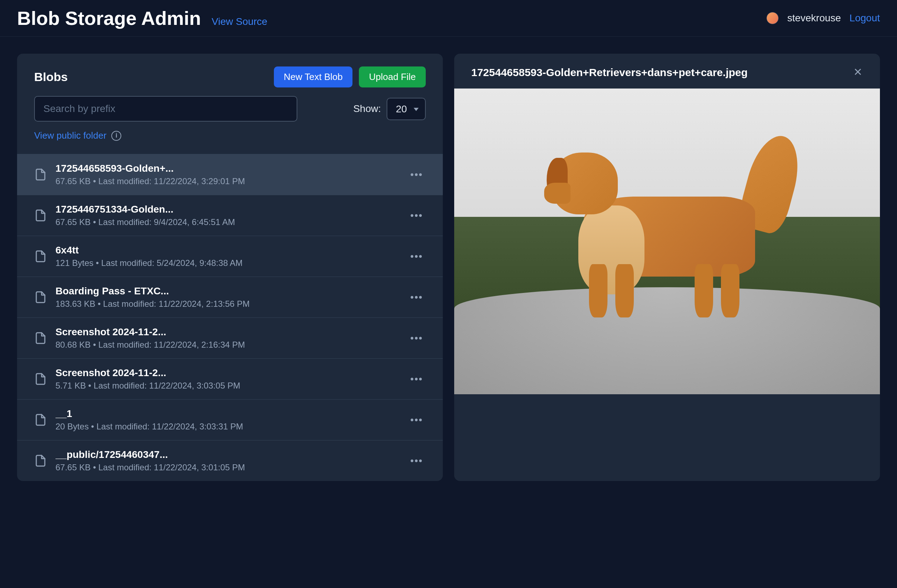  Describe the element at coordinates (230, 113) in the screenshot. I see `search-row: Show: 20` at that location.